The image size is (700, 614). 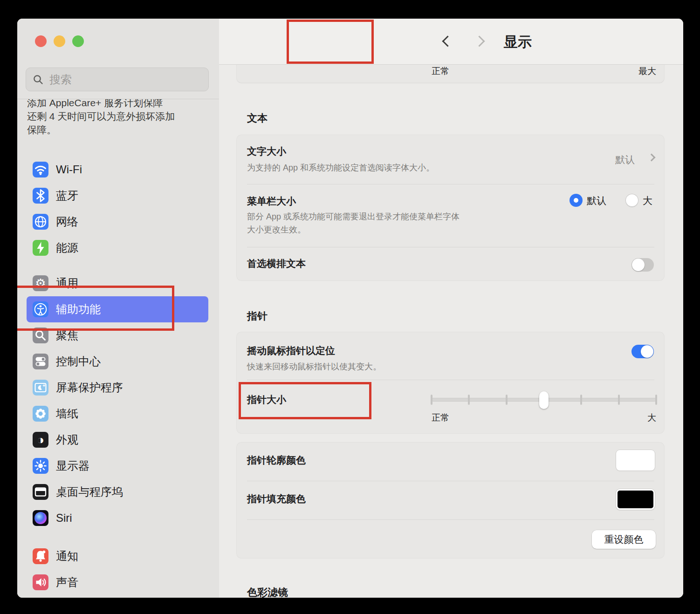 What do you see at coordinates (117, 582) in the screenshot?
I see `sidebar-item-sound: 声音` at bounding box center [117, 582].